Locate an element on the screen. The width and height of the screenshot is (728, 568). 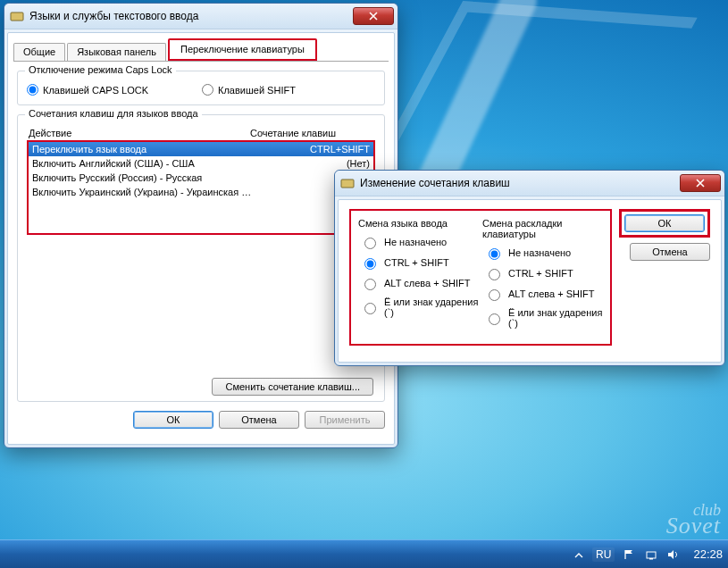
system-tray: RU 22:28 is located at coordinates (649, 555).